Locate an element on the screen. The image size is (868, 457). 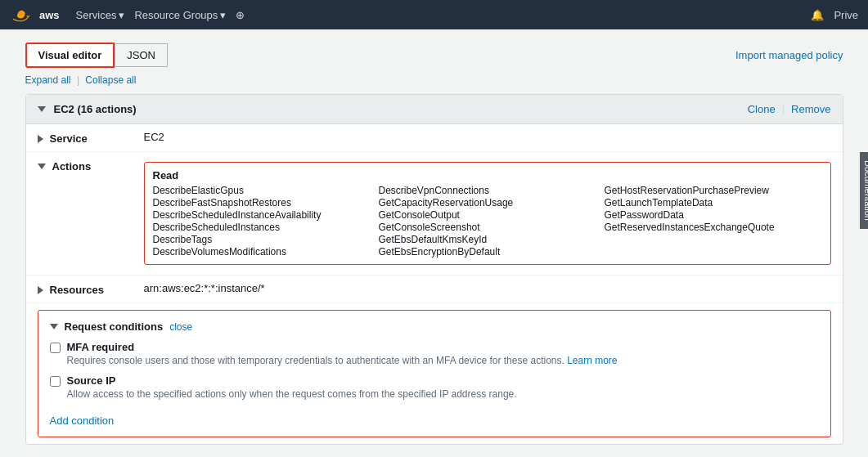
service-label: Service is located at coordinates (91, 137).